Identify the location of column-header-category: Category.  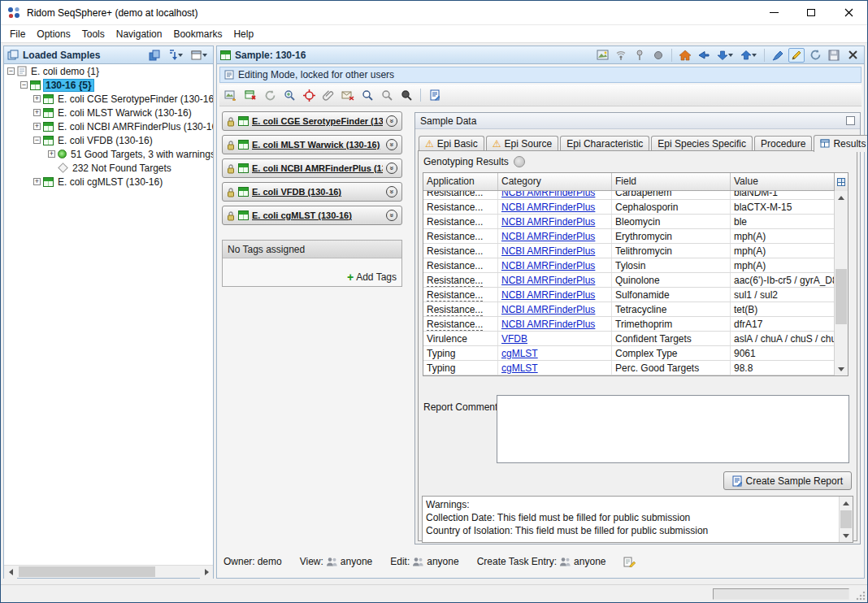
(555, 182).